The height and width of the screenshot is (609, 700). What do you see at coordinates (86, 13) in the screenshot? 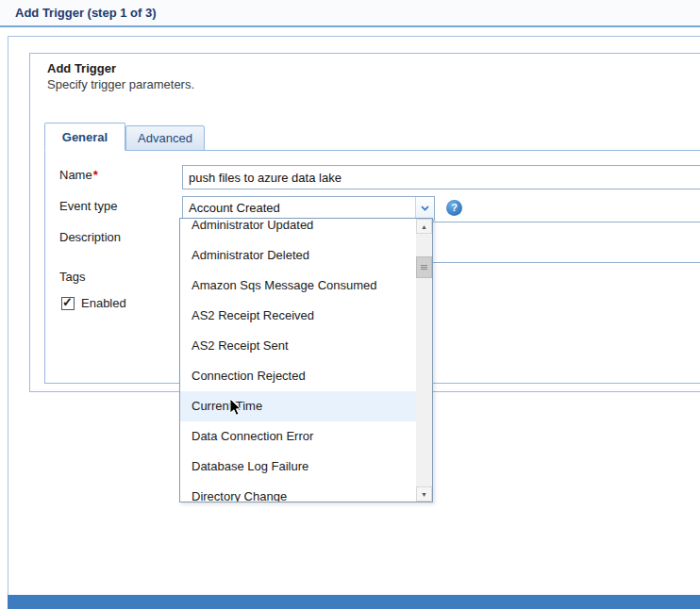
I see `dialog-title: Add Trigger (step 1 of 3)` at bounding box center [86, 13].